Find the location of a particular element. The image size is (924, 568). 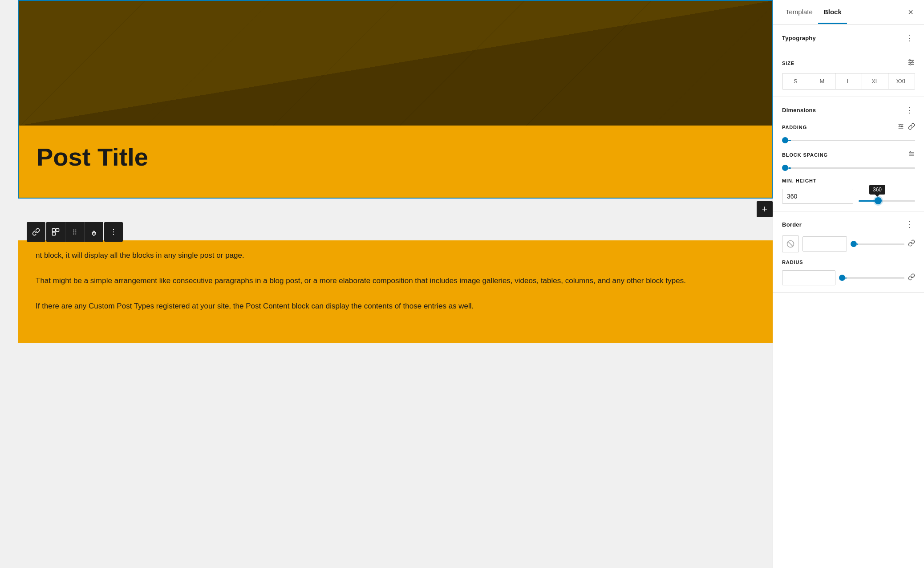

padding-link-button is located at coordinates (912, 127).